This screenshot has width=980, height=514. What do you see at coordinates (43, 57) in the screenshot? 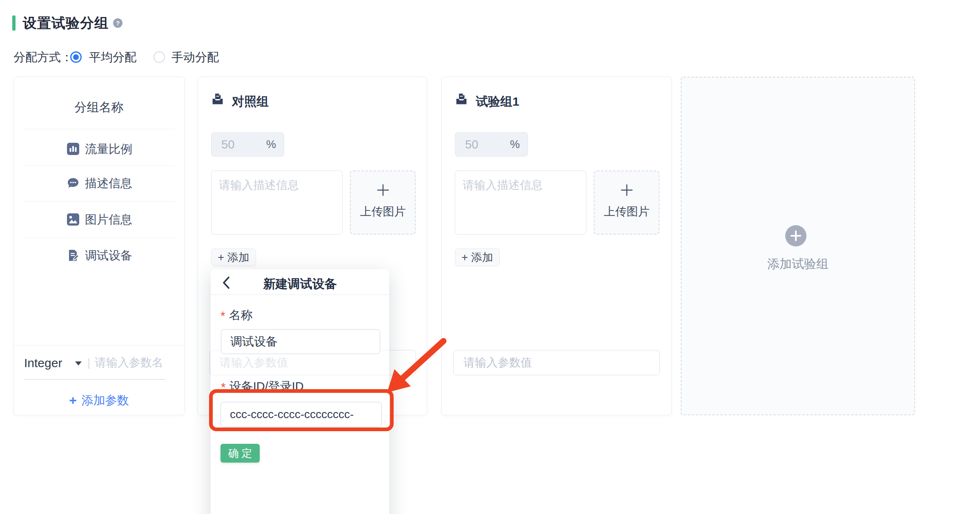
I see `allocation-label: 分配方式：` at bounding box center [43, 57].